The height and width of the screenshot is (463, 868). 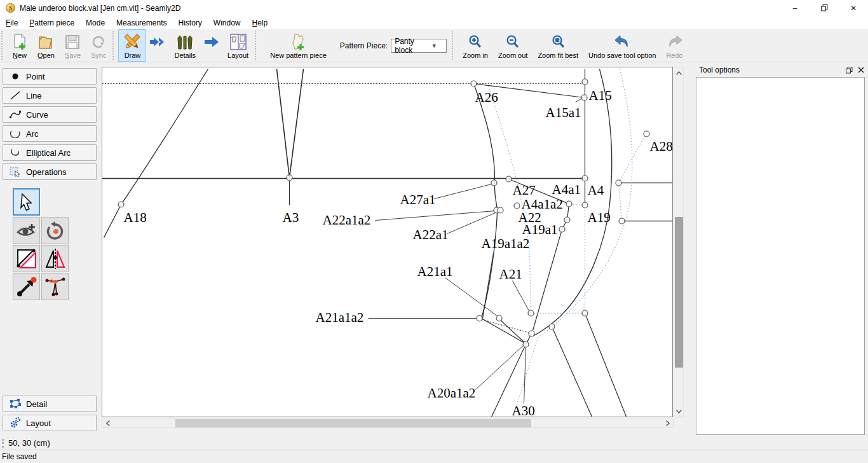 I want to click on menu-mode: Mode, so click(x=95, y=23).